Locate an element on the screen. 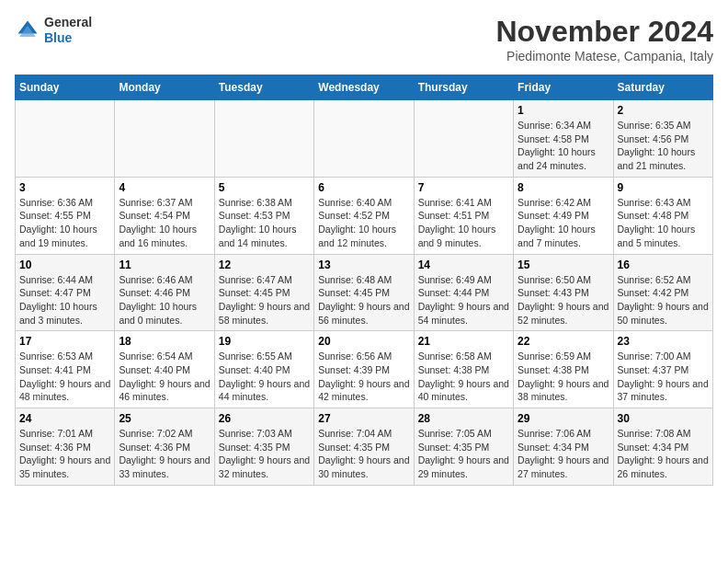 Image resolution: width=728 pixels, height=563 pixels. day-number: 26 is located at coordinates (265, 419).